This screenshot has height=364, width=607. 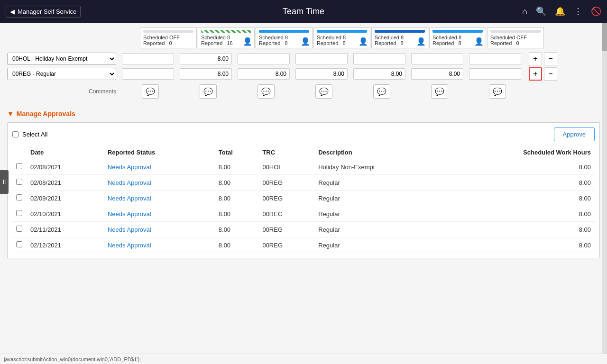 What do you see at coordinates (596, 11) in the screenshot?
I see `no-entry-icon: 🚫` at bounding box center [596, 11].